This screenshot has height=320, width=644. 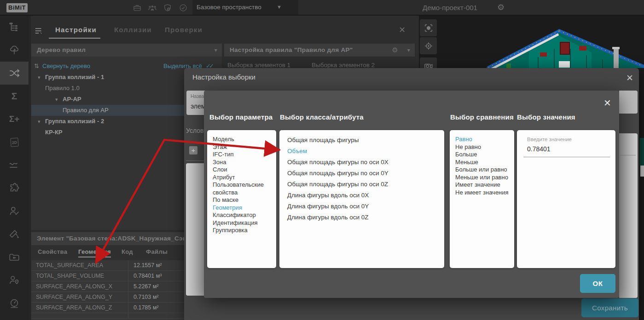 What do you see at coordinates (114, 238) in the screenshot?
I see `element-panel-title: Элемент "Базовая стена:ADSK_Наружная_Сэн…` at bounding box center [114, 238].